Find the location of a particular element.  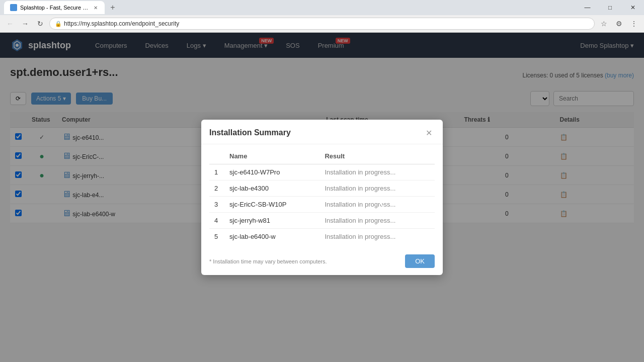

browser-controls: ← → ↻ 🔒 https://my.splashtop.com/endpoin… is located at coordinates (322, 24).